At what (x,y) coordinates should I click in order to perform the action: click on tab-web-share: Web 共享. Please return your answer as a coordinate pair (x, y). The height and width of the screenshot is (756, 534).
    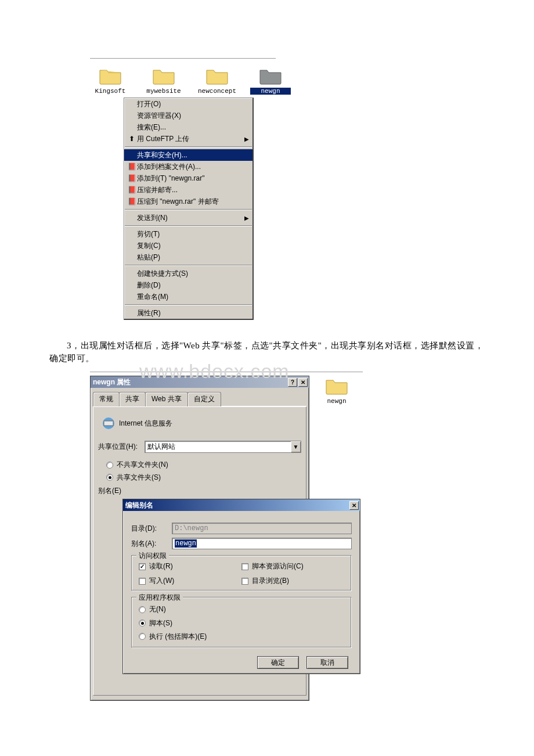
    Looking at the image, I should click on (167, 399).